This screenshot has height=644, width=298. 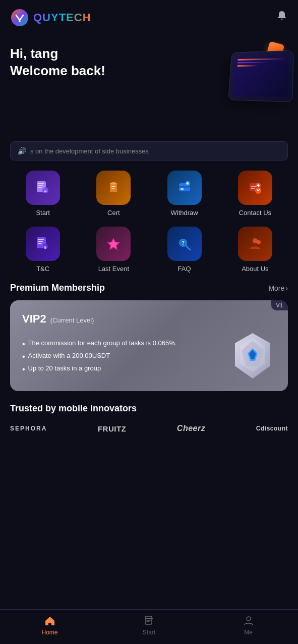 I want to click on about-icon-wrap, so click(x=255, y=244).